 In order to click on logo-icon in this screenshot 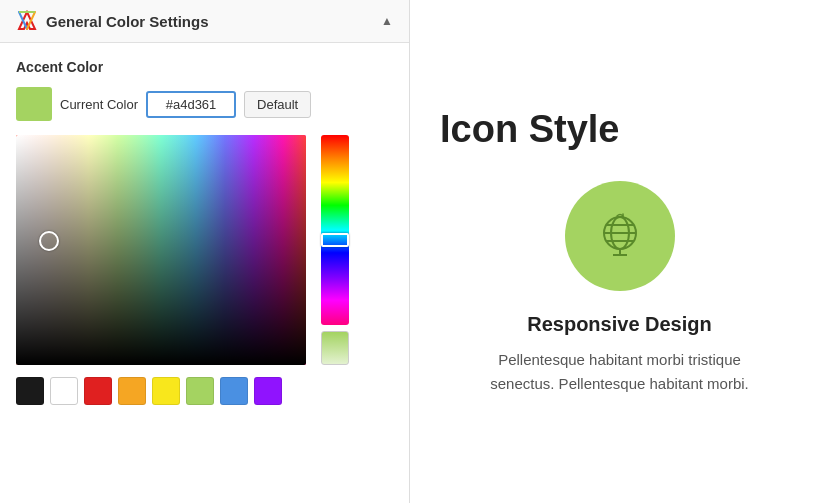, I will do `click(27, 21)`.